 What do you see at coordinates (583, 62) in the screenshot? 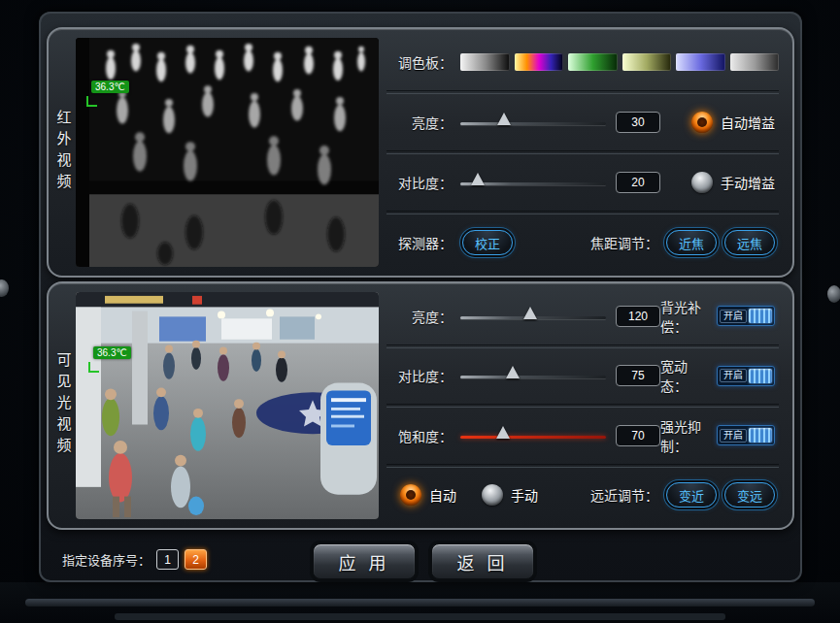
I see `palette-row: 调色板：` at bounding box center [583, 62].